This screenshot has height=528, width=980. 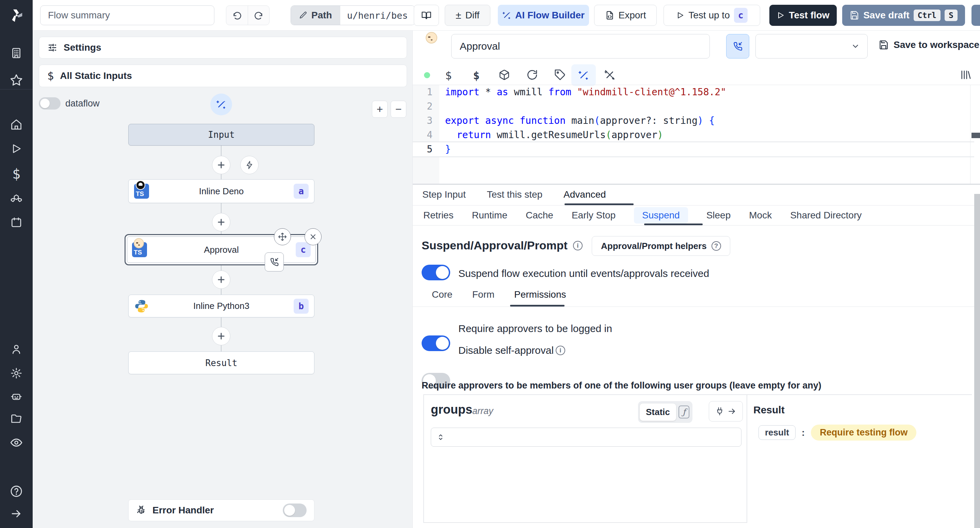 I want to click on require-login-label: Require approvers to be logged in, so click(x=535, y=329).